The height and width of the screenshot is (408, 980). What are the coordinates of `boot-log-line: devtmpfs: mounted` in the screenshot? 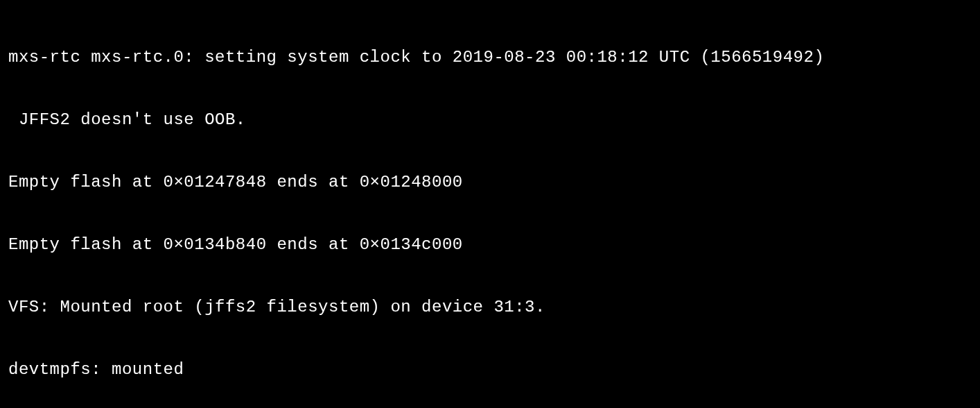 It's located at (490, 370).